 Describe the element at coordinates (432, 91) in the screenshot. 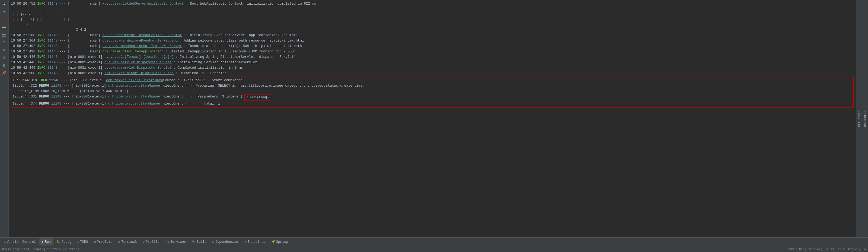

I see `log-line-continuation: update_time FROM tb_item WHERE (status <…` at that location.